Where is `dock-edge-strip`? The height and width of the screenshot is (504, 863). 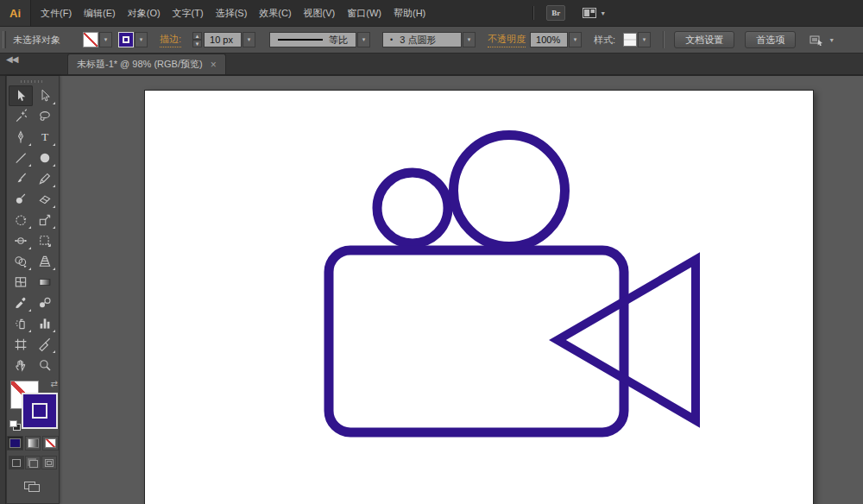
dock-edge-strip is located at coordinates (3, 290).